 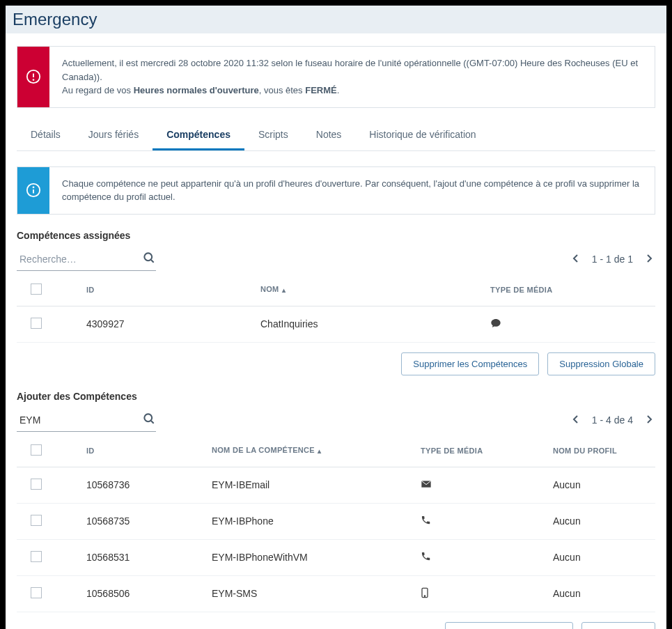 I want to click on add-skills-button: Ajouter des Compétences, so click(x=509, y=626).